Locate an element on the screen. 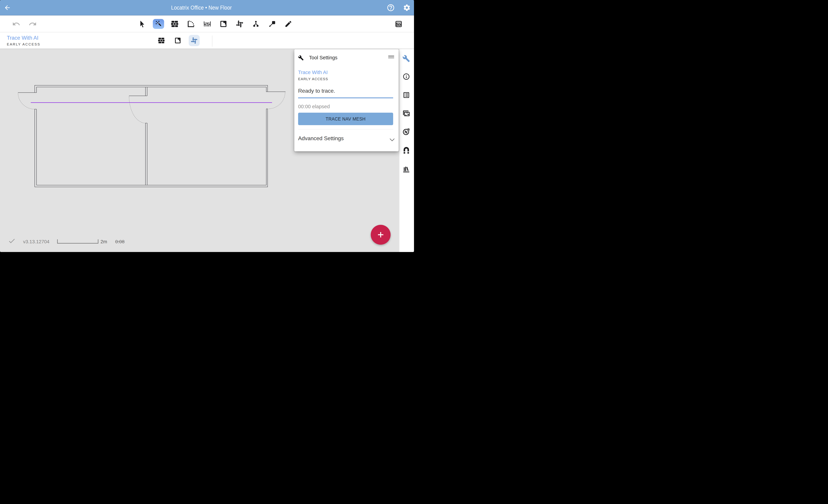 The height and width of the screenshot is (504, 828). undo-button is located at coordinates (16, 24).